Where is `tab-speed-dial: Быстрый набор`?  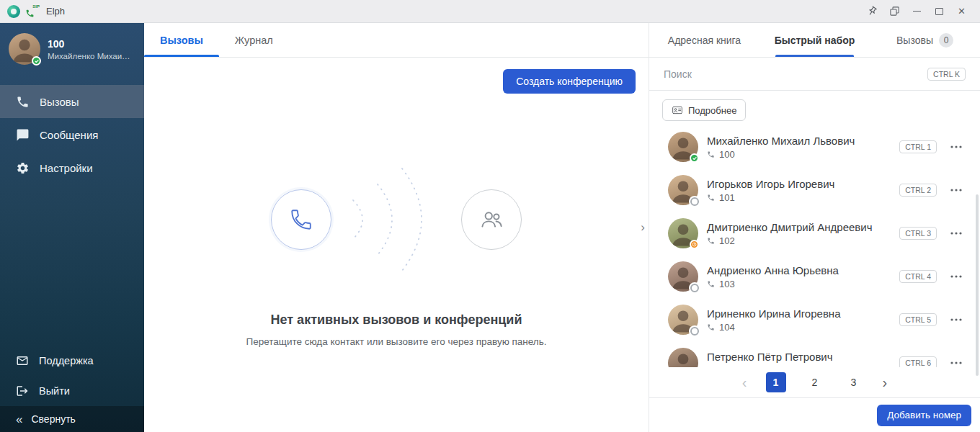
tab-speed-dial: Быстрый набор is located at coordinates (814, 40).